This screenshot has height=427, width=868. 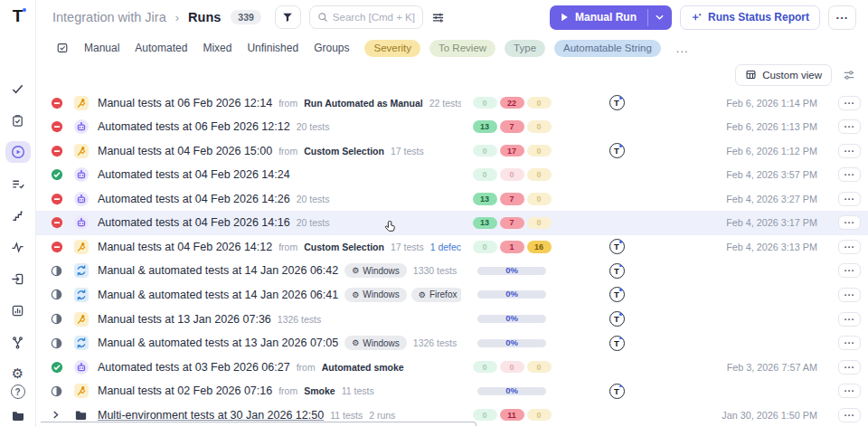 I want to click on run-title: Automated tests at 04 Feb 2026 14:16, so click(x=193, y=223).